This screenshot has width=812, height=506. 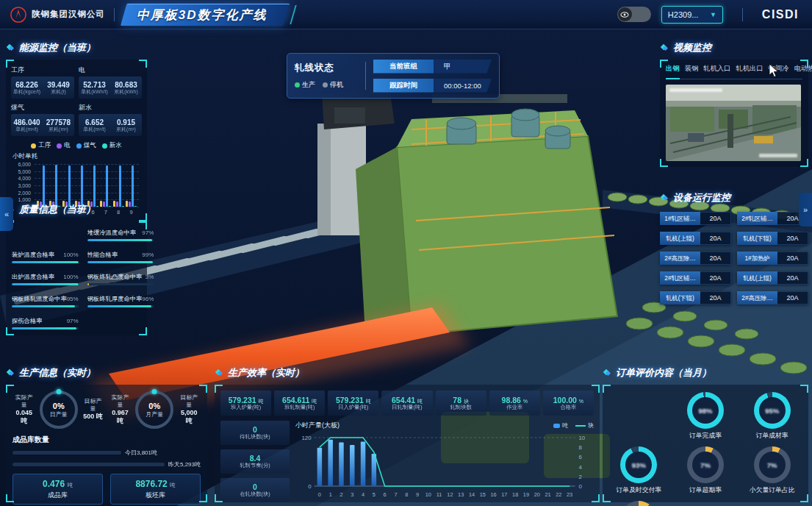 What do you see at coordinates (634, 15) in the screenshot?
I see `visibility-toggle` at bounding box center [634, 15].